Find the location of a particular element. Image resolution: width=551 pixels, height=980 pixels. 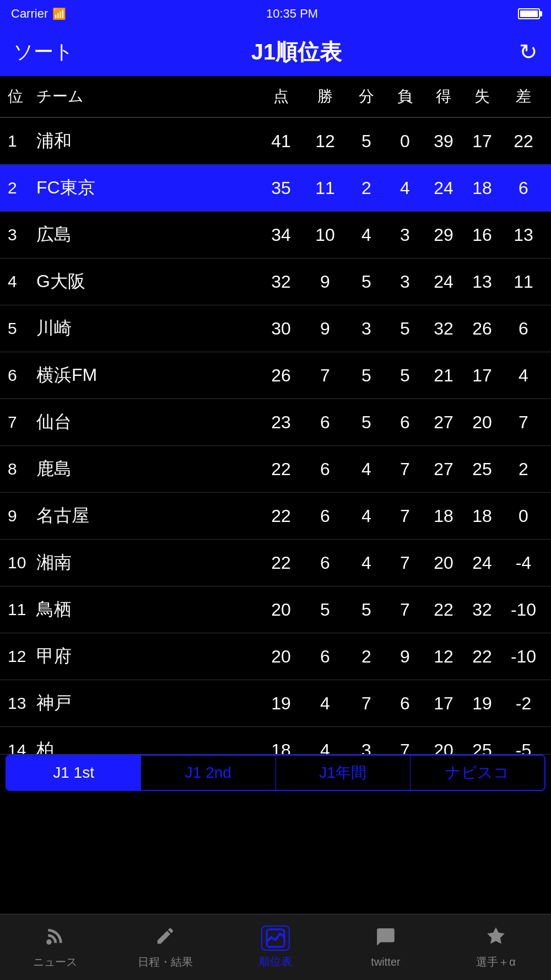

cell-gd: 4 is located at coordinates (523, 376).